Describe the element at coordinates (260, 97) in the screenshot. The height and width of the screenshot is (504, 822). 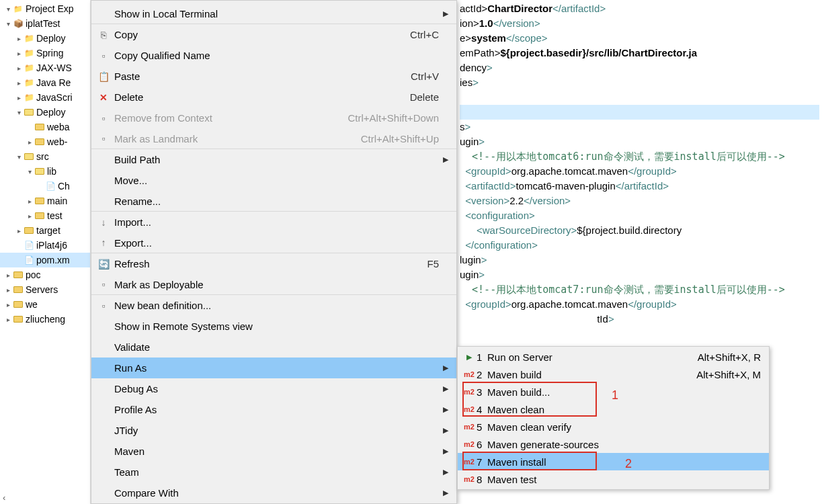
I see `menu-item-label: Delete` at that location.